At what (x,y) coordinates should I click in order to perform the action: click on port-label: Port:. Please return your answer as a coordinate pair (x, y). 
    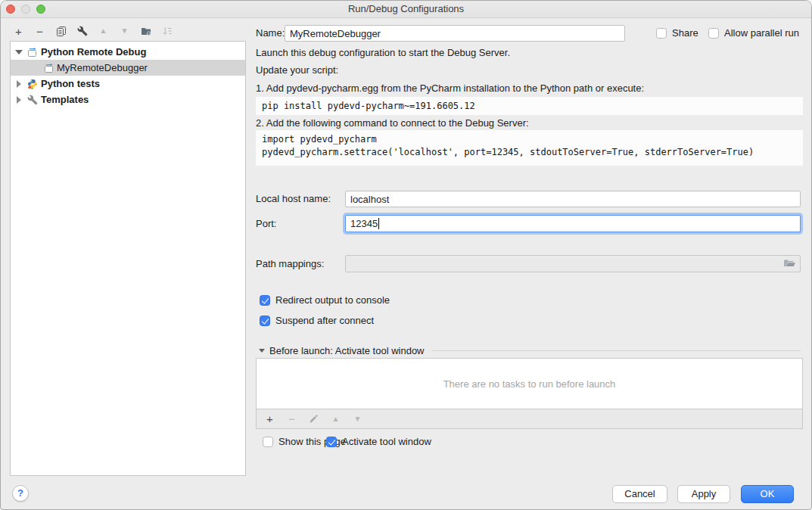
    Looking at the image, I should click on (266, 224).